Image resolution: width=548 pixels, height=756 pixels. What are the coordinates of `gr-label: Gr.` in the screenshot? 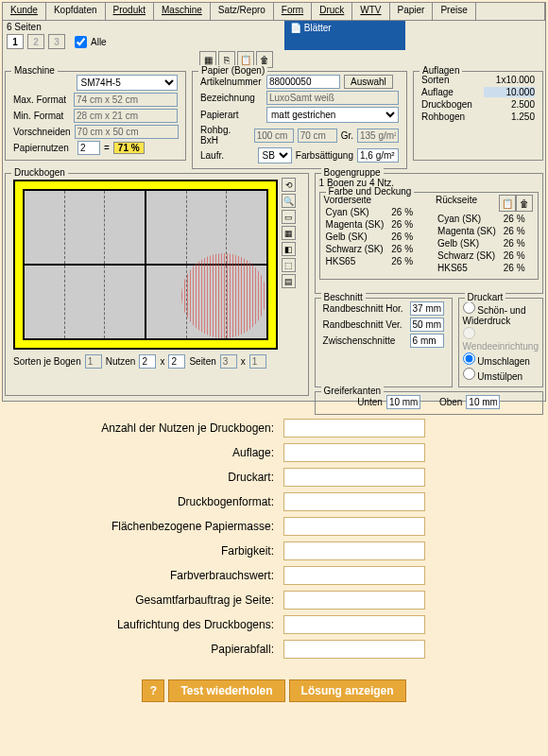 It's located at (348, 136).